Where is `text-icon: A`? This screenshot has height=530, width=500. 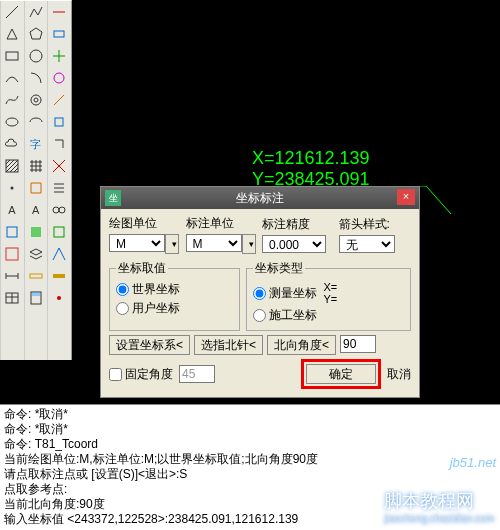
text-icon: A is located at coordinates (12, 210).